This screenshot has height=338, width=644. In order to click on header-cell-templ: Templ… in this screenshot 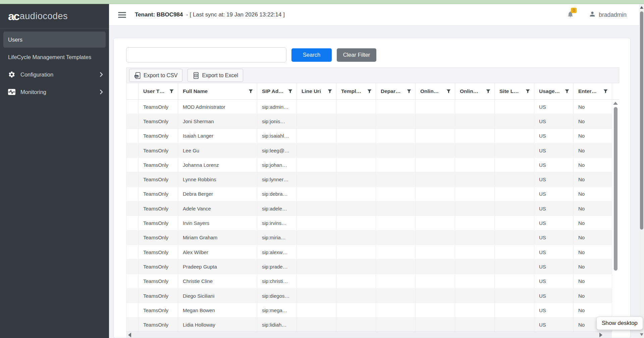, I will do `click(356, 91)`.